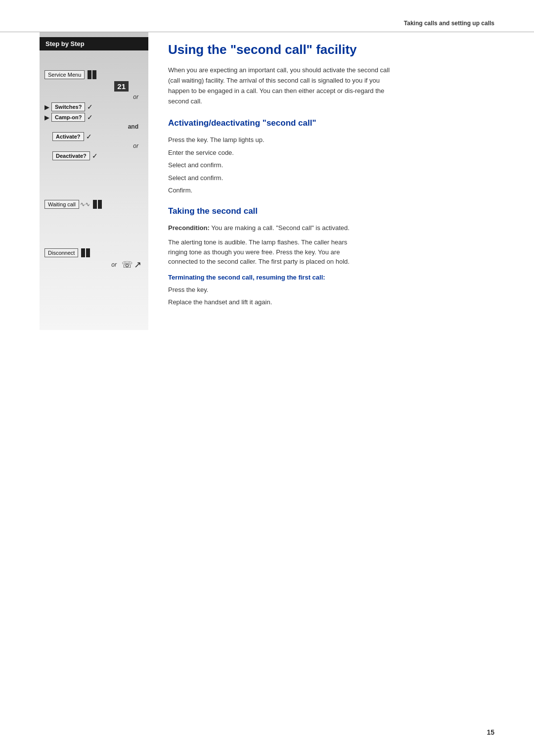 The width and height of the screenshot is (534, 756). Describe the element at coordinates (71, 156) in the screenshot. I see `deactivate-button: Deactivate?` at that location.